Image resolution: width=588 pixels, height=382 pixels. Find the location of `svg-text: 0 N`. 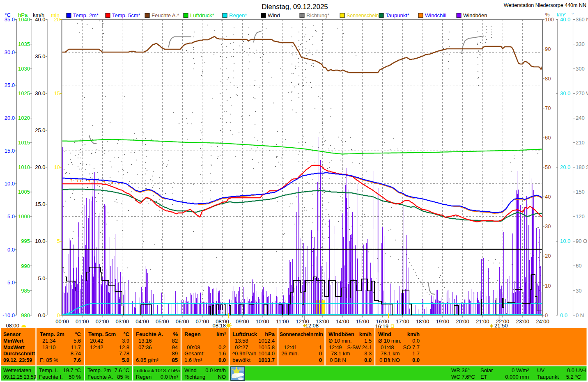

svg-text: 0 N is located at coordinates (580, 315).